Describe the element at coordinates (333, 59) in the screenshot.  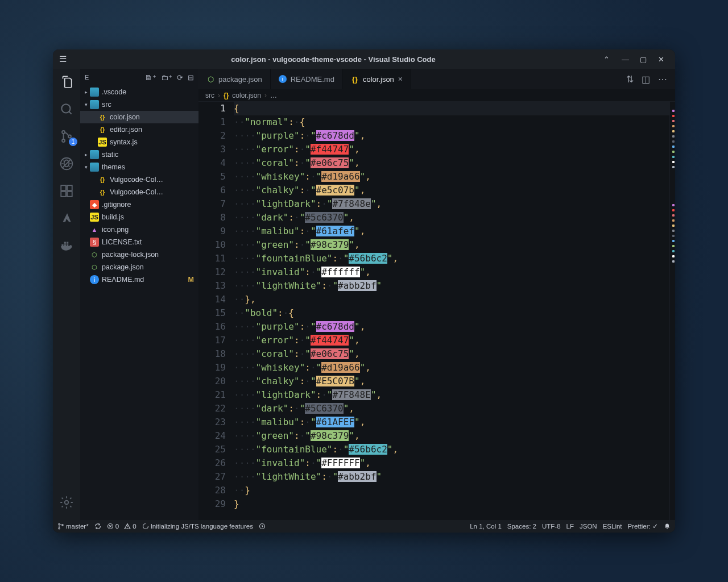
I see `window-title: color.json - vulgocode-theme-vscode - Vi…` at that location.